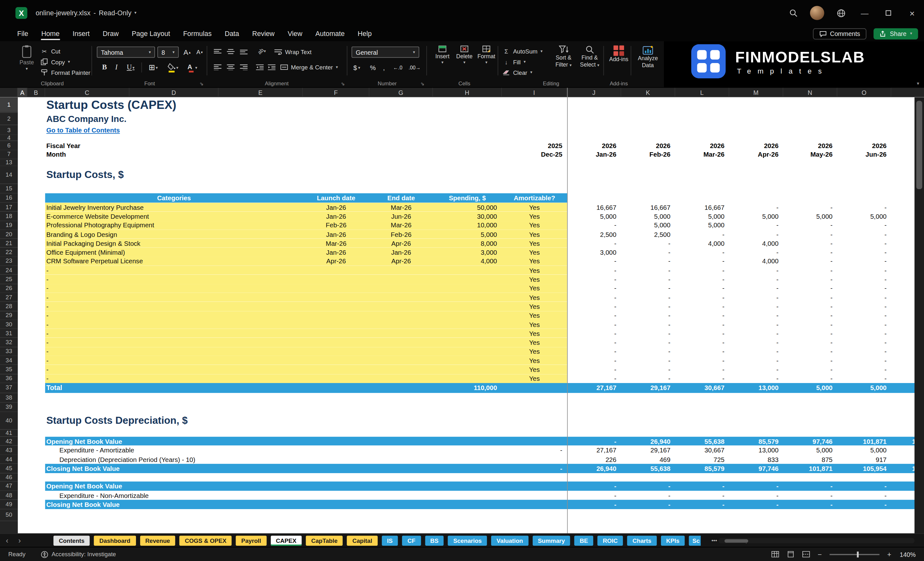 The height and width of the screenshot is (561, 924). Describe the element at coordinates (115, 540) in the screenshot. I see `sheet-tab-dashboard: Dashboard` at that location.